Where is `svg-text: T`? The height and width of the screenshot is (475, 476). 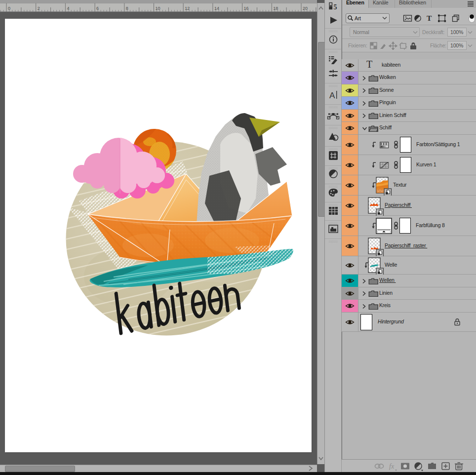 svg-text: T is located at coordinates (430, 18).